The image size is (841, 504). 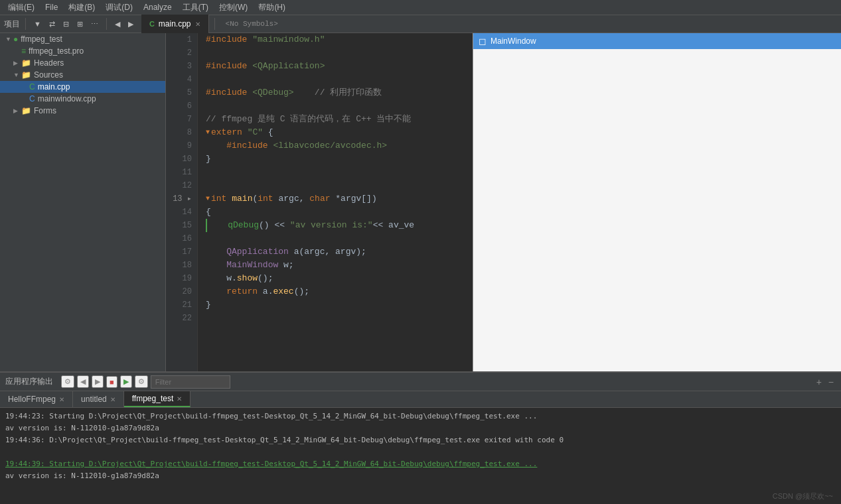 What do you see at coordinates (191, 382) in the screenshot?
I see `filter-input` at bounding box center [191, 382].